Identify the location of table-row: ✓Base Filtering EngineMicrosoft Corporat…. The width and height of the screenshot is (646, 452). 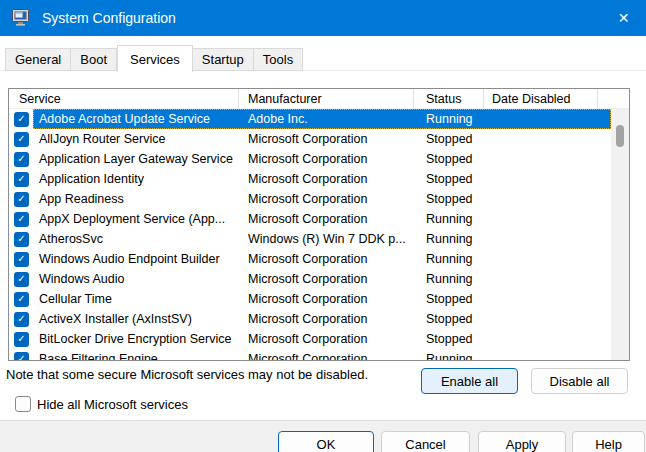
(319, 355).